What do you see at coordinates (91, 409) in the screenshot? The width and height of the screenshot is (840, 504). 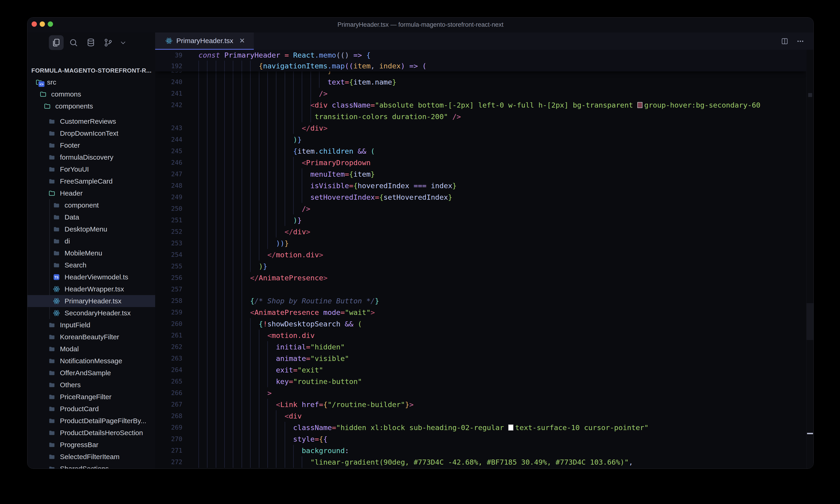 I see `tree-item-productcard: ProductCard` at bounding box center [91, 409].